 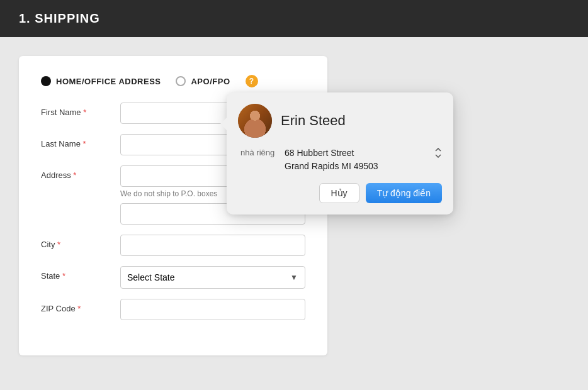 I want to click on state-select: Select StateAlabamaAlaskaArizonaArkansas…, so click(x=213, y=277).